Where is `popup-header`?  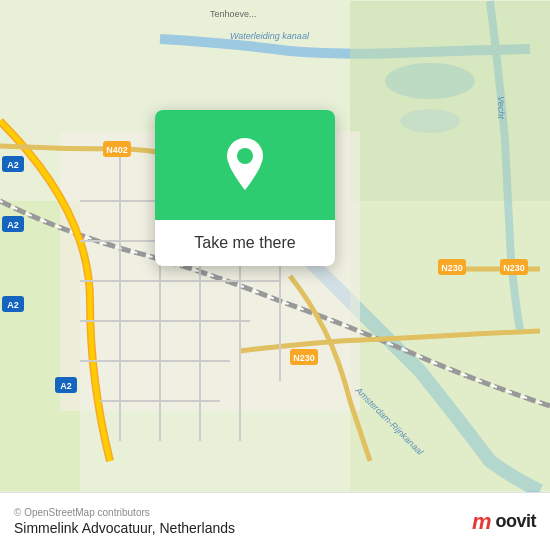
popup-header is located at coordinates (245, 165).